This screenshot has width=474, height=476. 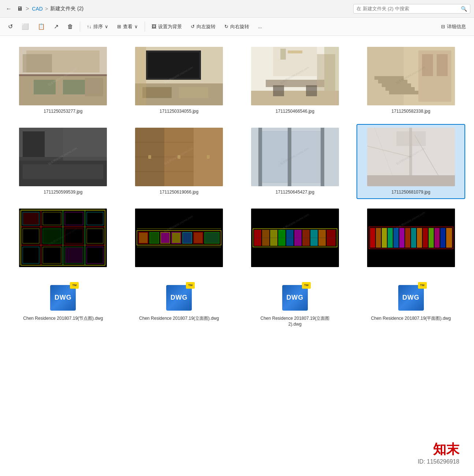 I want to click on file-item: 知末网WWW.znzmo.com 1711250681079.jpg, so click(x=411, y=162).